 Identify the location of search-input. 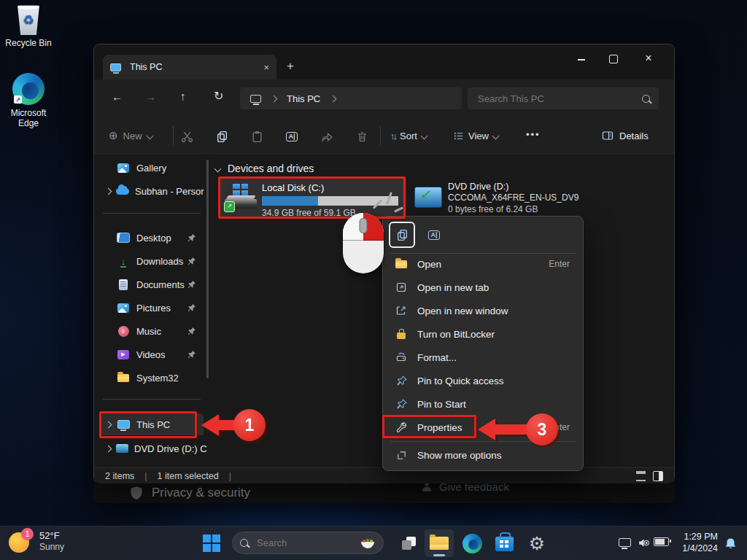
(559, 99).